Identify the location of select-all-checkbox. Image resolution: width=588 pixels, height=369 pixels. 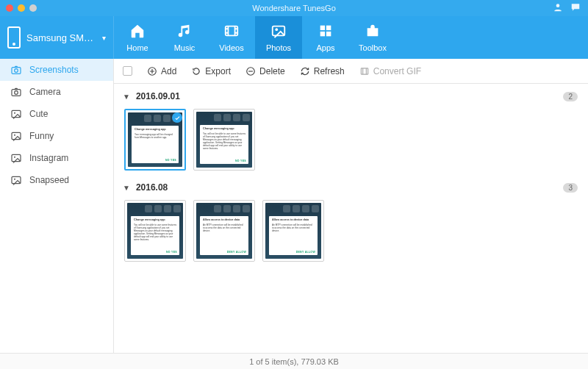
(128, 71).